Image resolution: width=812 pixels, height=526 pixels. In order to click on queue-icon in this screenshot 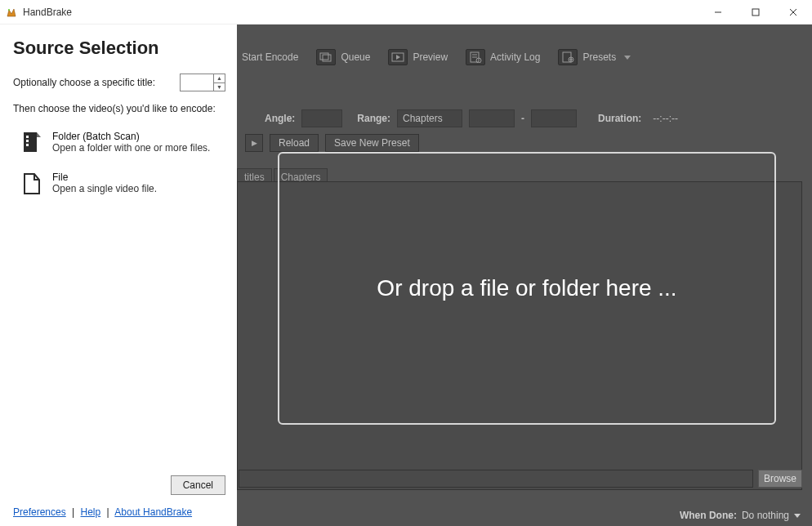, I will do `click(326, 57)`.